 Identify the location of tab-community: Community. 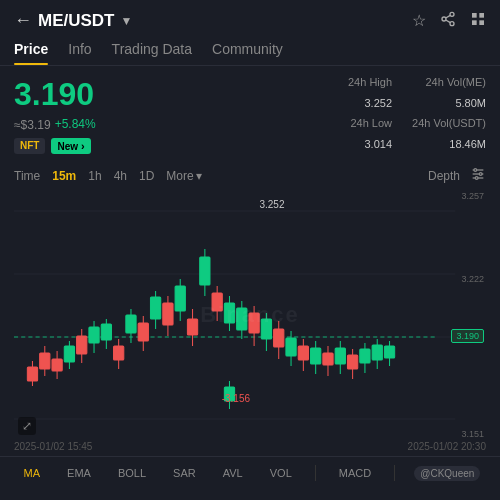
(248, 53).